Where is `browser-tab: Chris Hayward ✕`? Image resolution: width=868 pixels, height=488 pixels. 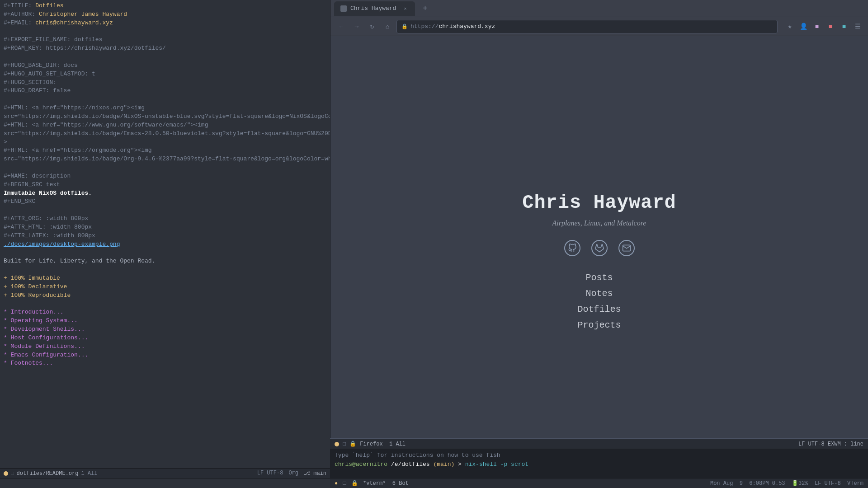 browser-tab: Chris Hayward ✕ is located at coordinates (374, 9).